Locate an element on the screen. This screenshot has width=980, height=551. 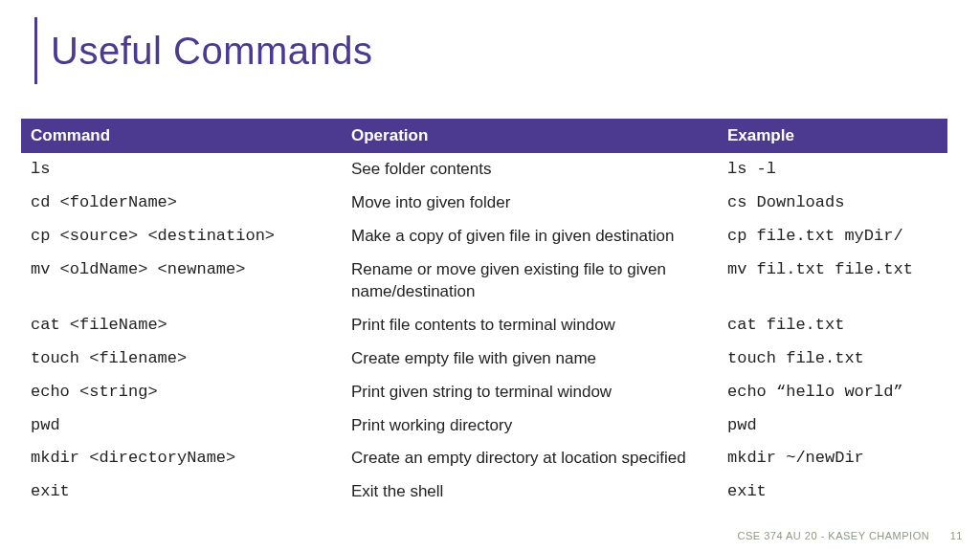
cell-example: echo “hello world” is located at coordinates (833, 392).